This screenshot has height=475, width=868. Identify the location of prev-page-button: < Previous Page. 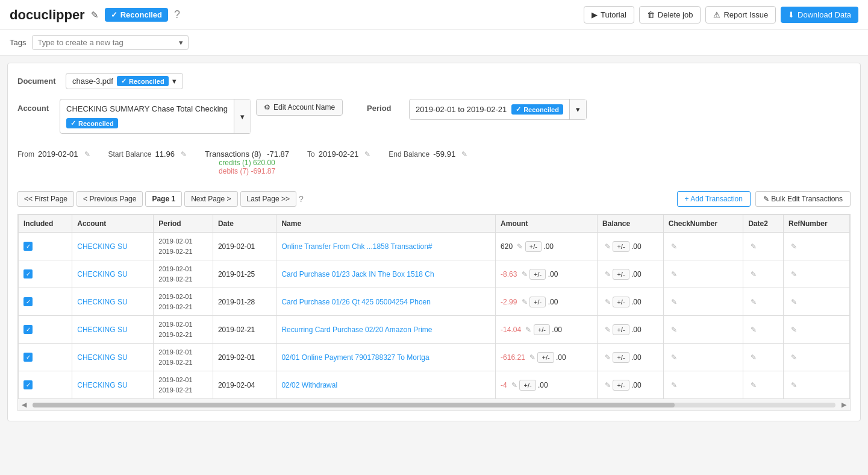
(110, 199).